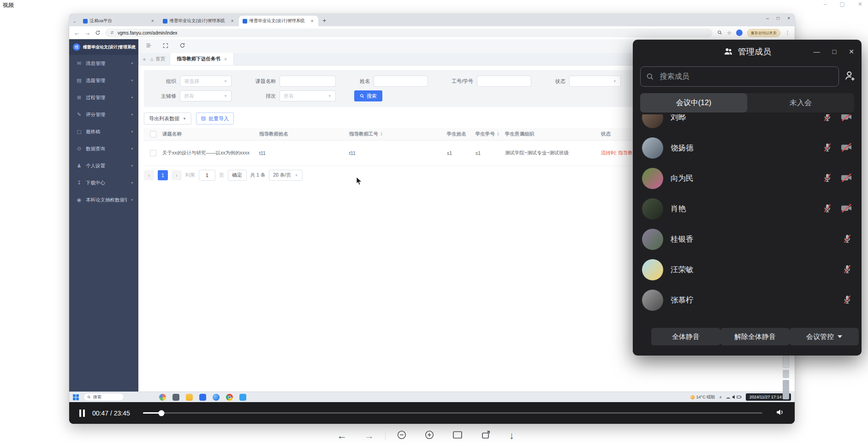 The image size is (868, 445). I want to click on confirm-button: 确定, so click(237, 175).